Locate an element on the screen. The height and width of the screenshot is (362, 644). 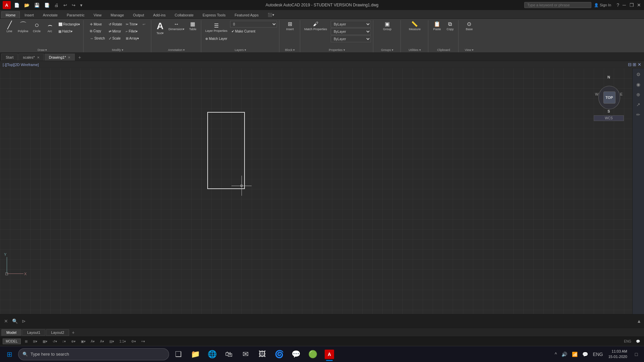
layout-tab-layout1: Layout1 is located at coordinates (34, 333).